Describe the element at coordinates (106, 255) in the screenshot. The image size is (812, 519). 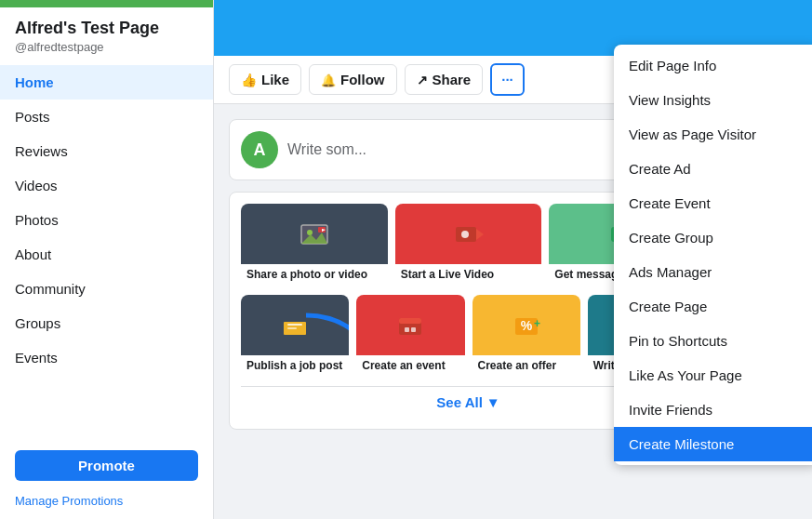
I see `sidebar-item-about: About` at that location.